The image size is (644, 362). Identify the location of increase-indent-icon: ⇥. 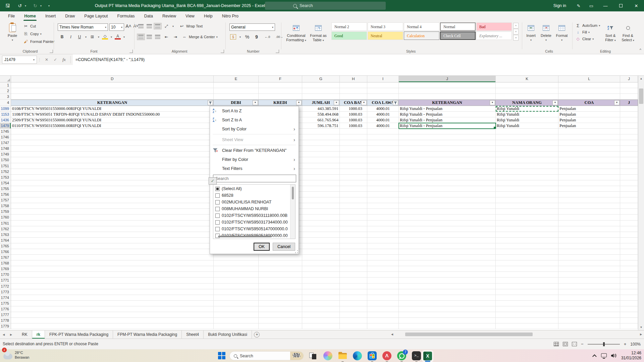
(175, 37).